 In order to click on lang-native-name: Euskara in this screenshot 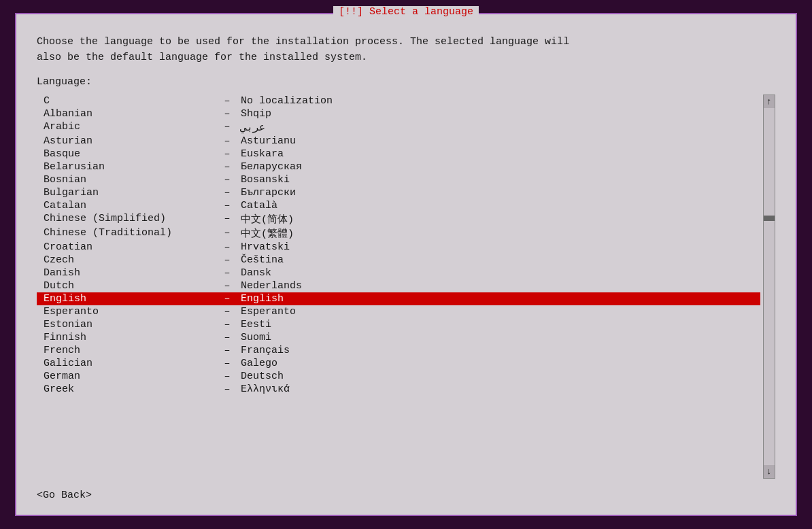, I will do `click(263, 154)`.